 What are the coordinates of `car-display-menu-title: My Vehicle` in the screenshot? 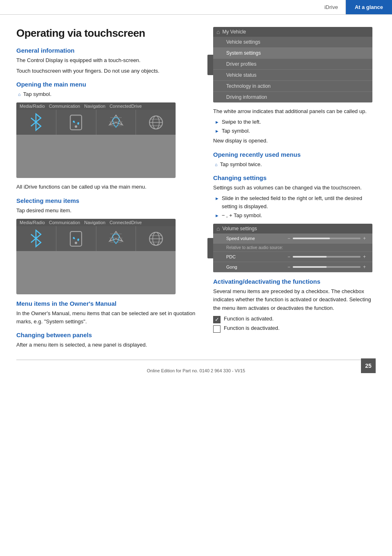 It's located at (234, 32).